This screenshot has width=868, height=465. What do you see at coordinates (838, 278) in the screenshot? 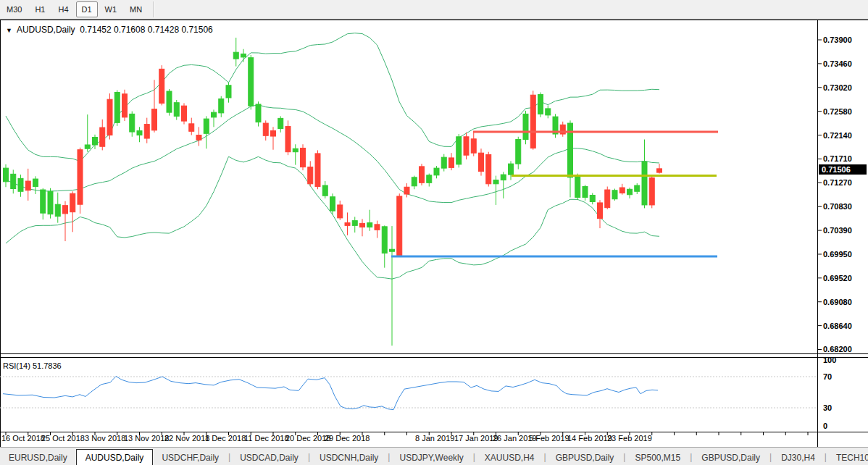
I see `price-axis-label: 0.69520` at bounding box center [838, 278].